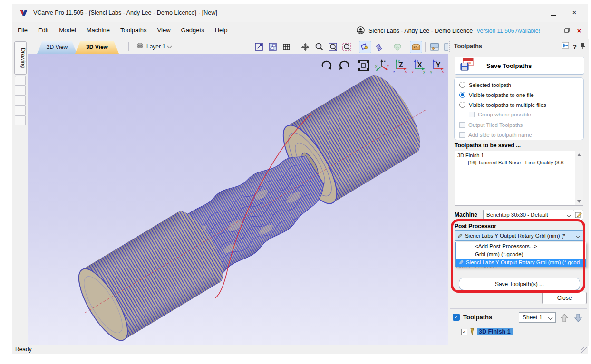 Image resolution: width=591 pixels, height=364 pixels. Describe the element at coordinates (43, 30) in the screenshot. I see `menu-edit: Edit` at that location.